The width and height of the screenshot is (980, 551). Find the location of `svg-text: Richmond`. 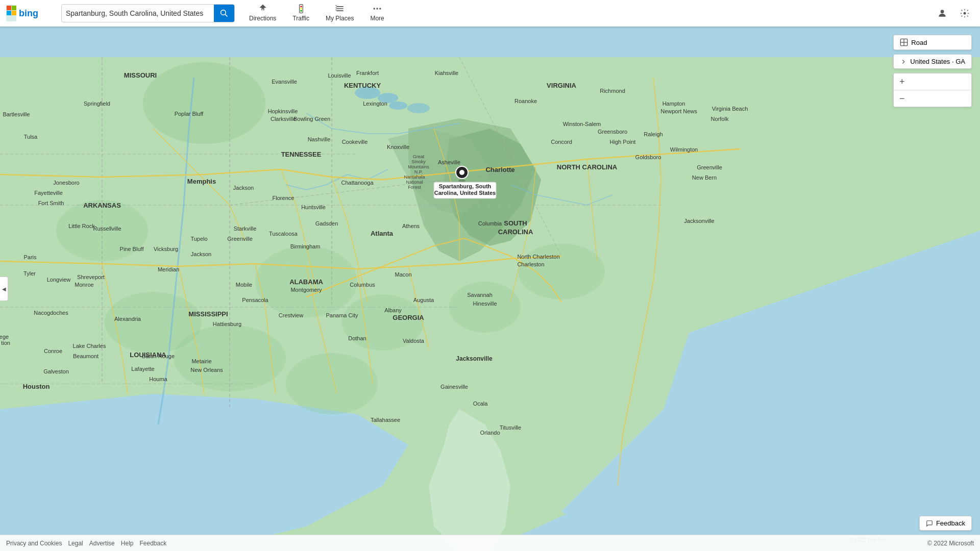

svg-text: Richmond is located at coordinates (612, 91).